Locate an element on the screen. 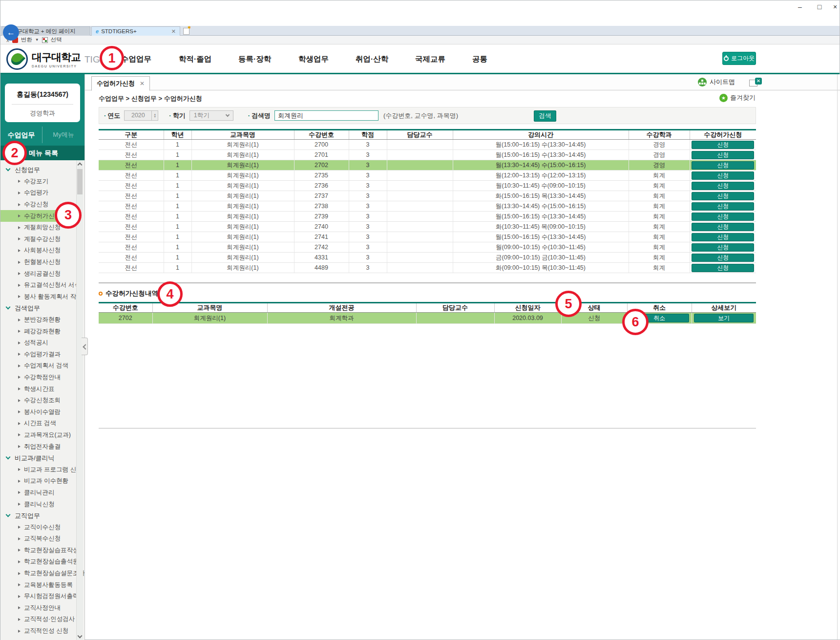 Image resolution: width=840 pixels, height=640 pixels. sidebar-item-8: 헌혈봉사신청 is located at coordinates (39, 262).